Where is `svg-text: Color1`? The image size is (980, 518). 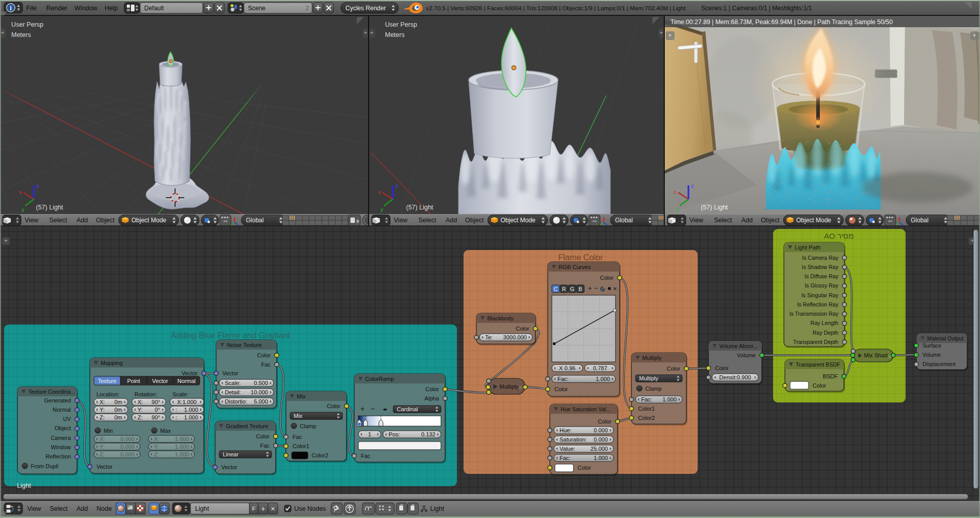
svg-text: Color1 is located at coordinates (301, 446).